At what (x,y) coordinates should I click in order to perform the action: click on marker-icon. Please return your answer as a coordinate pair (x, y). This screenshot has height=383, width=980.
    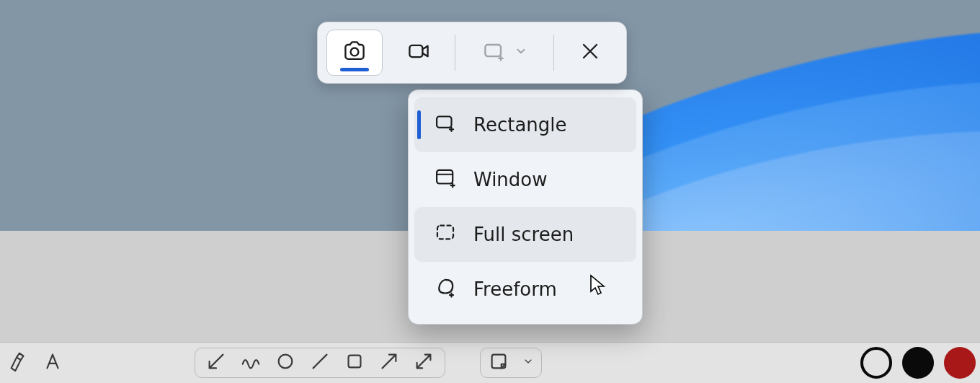
    Looking at the image, I should click on (18, 363).